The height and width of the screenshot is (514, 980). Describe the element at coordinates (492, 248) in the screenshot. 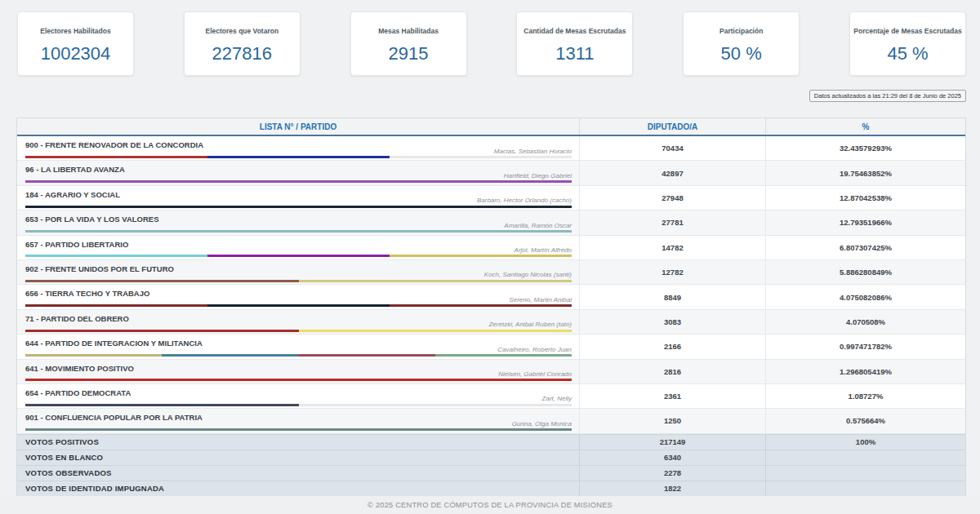

I see `table-row: 657 - PARTIDO LIBERTARIO Arjol, Martín A…` at that location.